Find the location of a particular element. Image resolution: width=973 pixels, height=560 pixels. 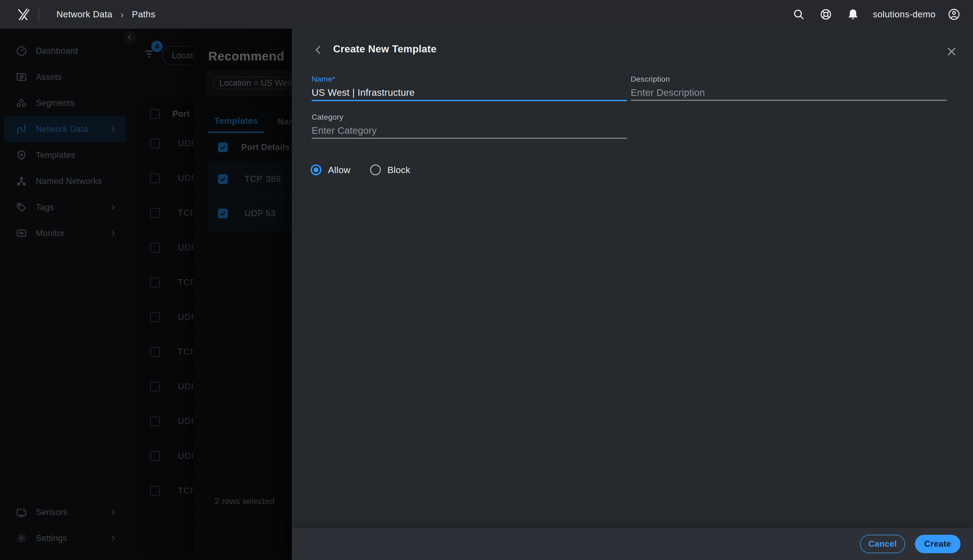

description-label: Description is located at coordinates (789, 80).